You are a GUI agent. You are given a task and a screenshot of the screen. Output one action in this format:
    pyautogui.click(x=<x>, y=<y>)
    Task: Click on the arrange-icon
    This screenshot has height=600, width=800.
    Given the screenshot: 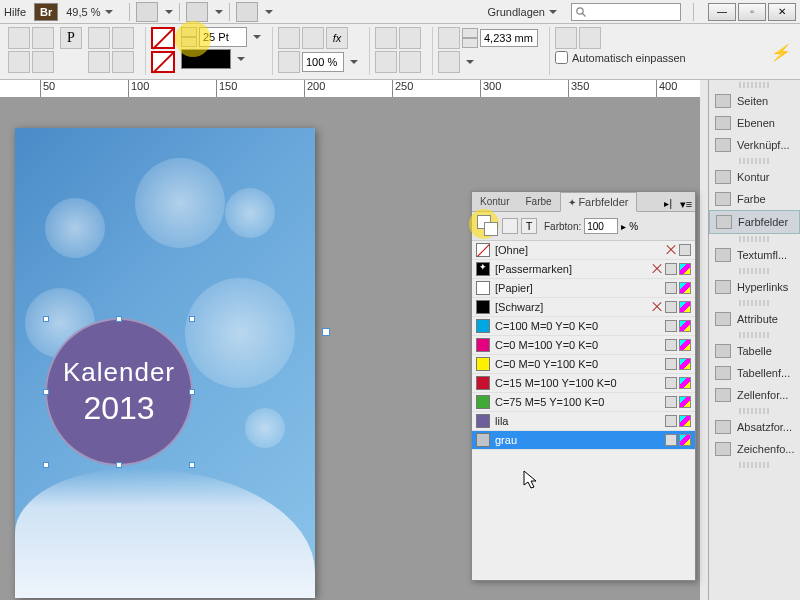 What is the action you would take?
    pyautogui.click(x=247, y=12)
    